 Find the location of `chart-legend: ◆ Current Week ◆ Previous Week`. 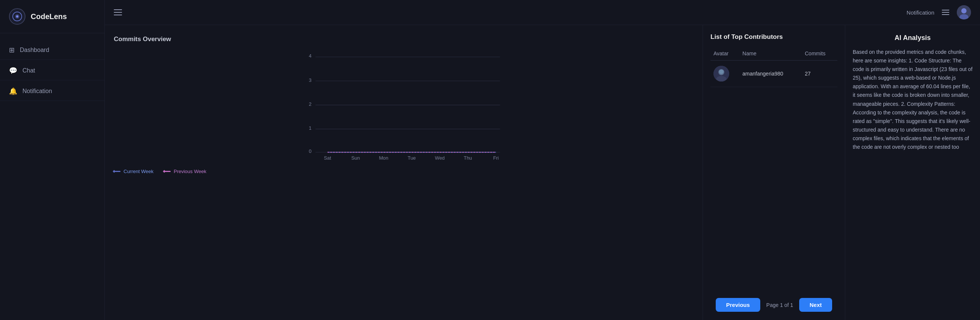

chart-legend: ◆ Current Week ◆ Previous Week is located at coordinates (404, 171).